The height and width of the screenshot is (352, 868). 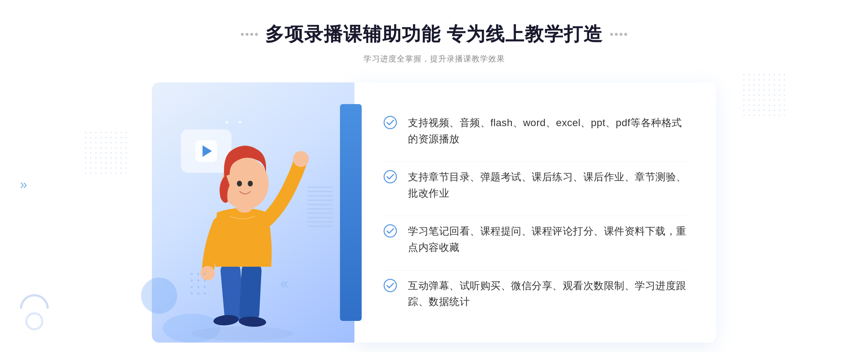 What do you see at coordinates (351, 213) in the screenshot?
I see `blue-stripe-decoration` at bounding box center [351, 213].